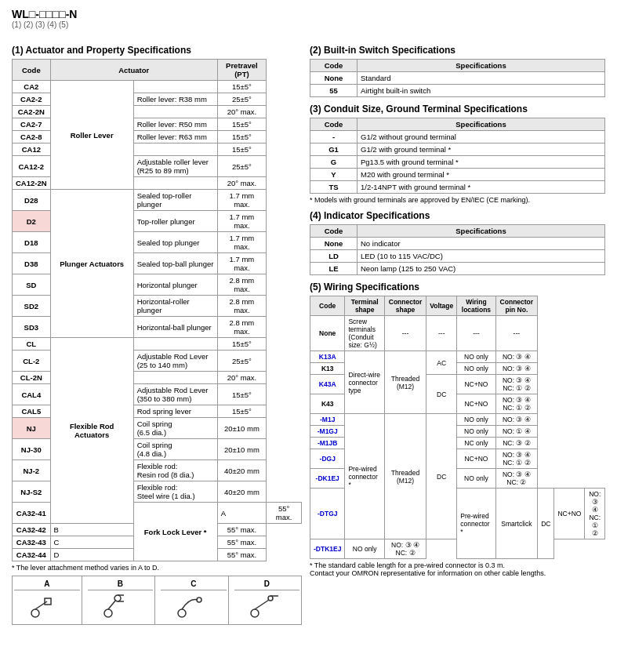 Image resolution: width=617 pixels, height=672 pixels. Describe the element at coordinates (458, 187) in the screenshot. I see `table-row: TS 1/2-14NPT with ground terminal *` at that location.